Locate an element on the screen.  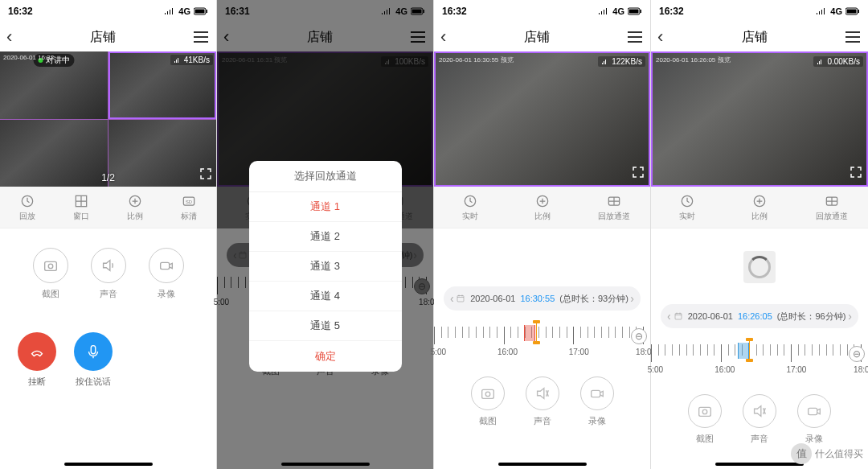
push-to-talk-button: 按住说话 is located at coordinates (93, 360).